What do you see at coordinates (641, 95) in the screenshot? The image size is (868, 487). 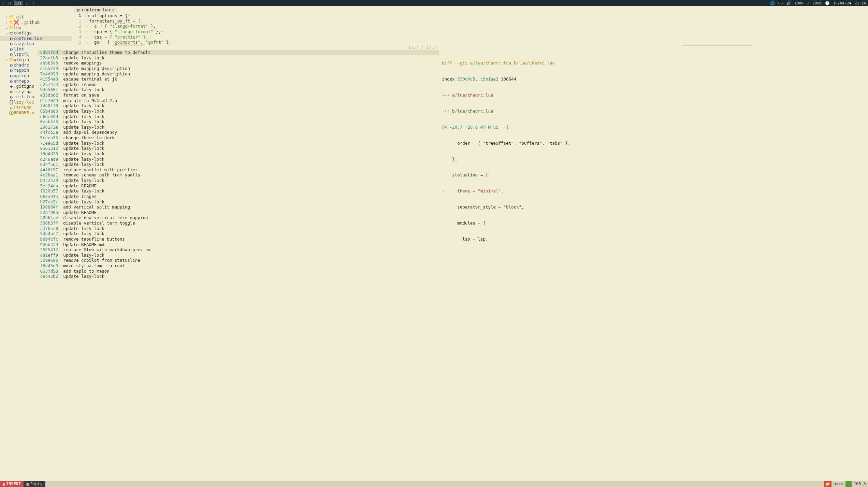 I see `diff-minus-file: --- a/lua/chadrc.lua` at bounding box center [641, 95].